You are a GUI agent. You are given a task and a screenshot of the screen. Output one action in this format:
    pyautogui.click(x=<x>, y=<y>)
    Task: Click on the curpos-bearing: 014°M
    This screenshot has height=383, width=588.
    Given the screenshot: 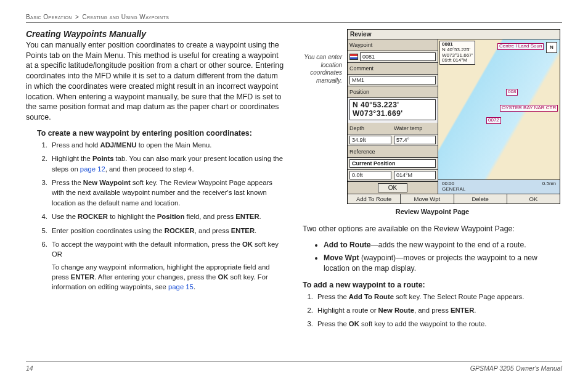 What is the action you would take?
    pyautogui.click(x=415, y=175)
    